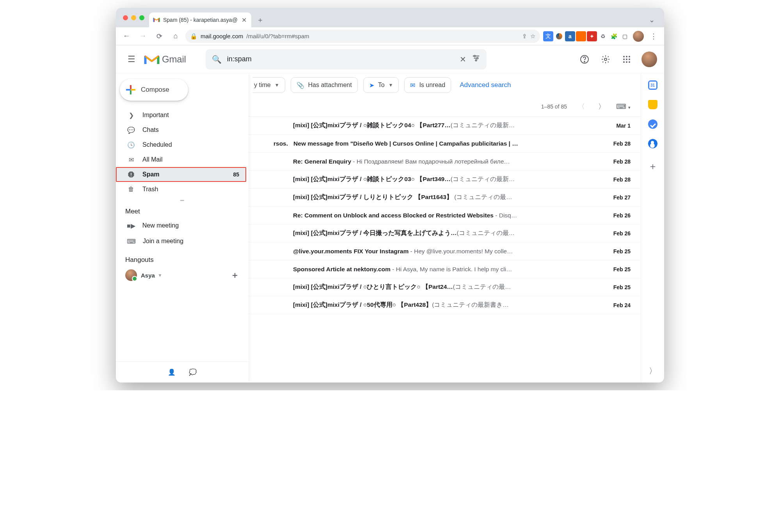  Describe the element at coordinates (653, 124) in the screenshot. I see `tasks-addon` at that location.